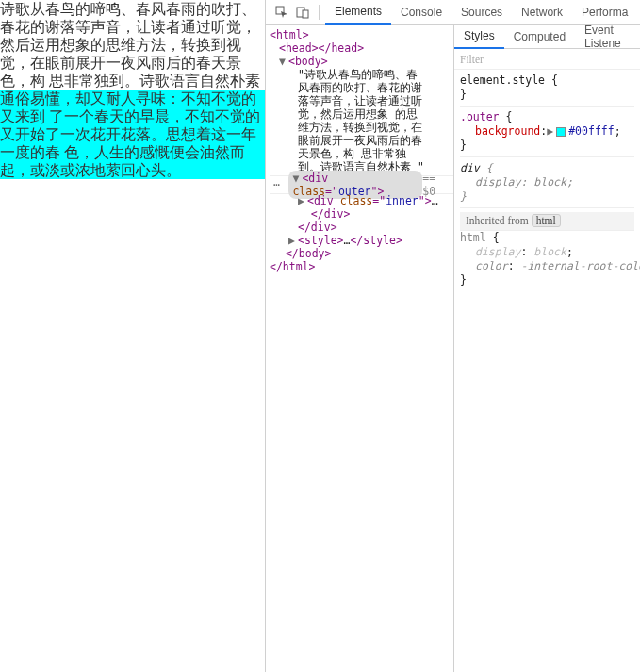  I want to click on paragraph-2-highlighted: 通俗易懂，却又耐人寻味：不知不觉的又来到 了一个春天的早晨，不知不觉的又开始了一…, so click(132, 134).